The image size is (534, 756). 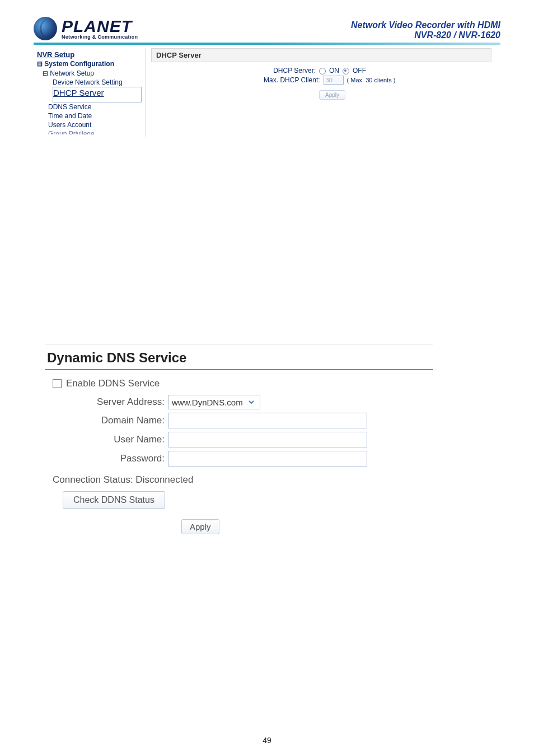 I want to click on radio-off-label: OFF, so click(x=359, y=71).